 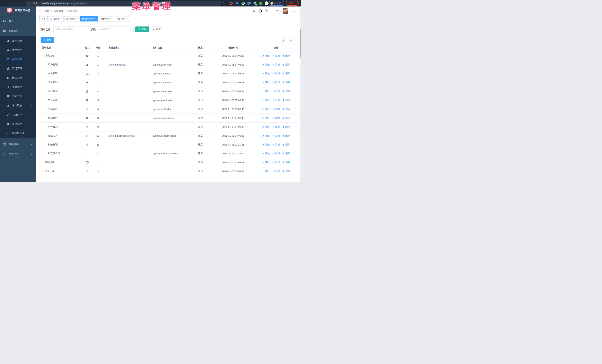 What do you see at coordinates (255, 3) in the screenshot?
I see `extension-icon-list: on` at bounding box center [255, 3].